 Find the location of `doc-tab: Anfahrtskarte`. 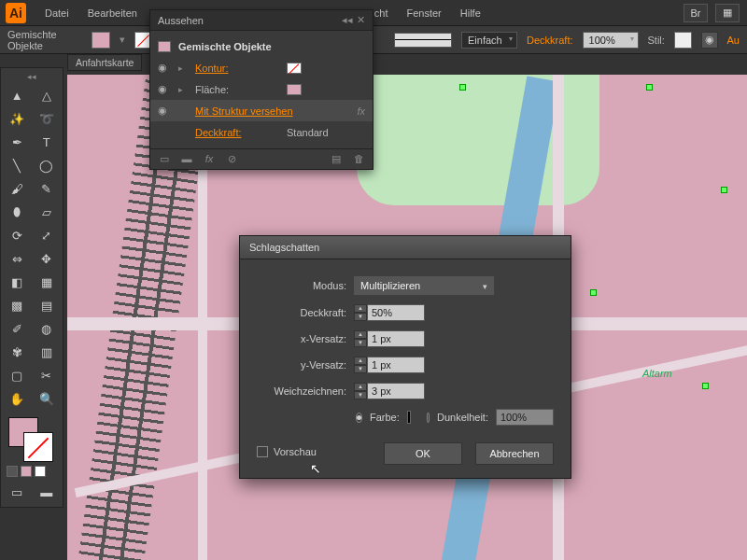

doc-tab: Anfahrtskarte is located at coordinates (105, 63).